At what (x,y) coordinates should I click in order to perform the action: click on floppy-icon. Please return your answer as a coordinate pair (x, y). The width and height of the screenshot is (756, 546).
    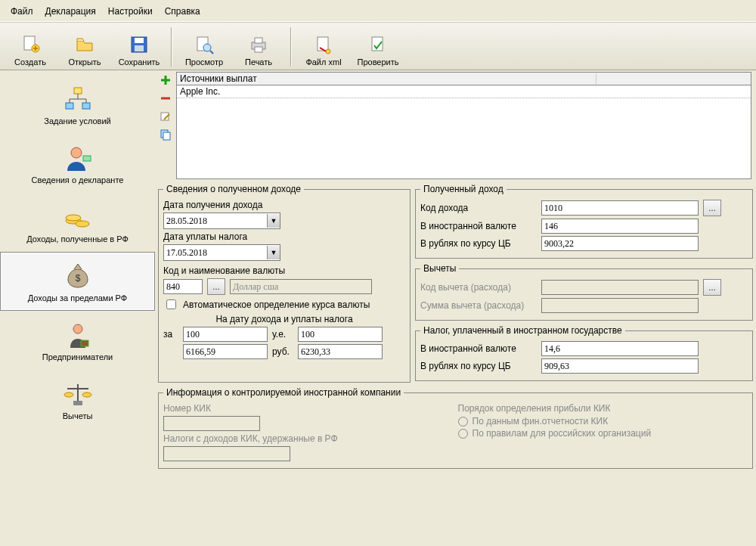
    Looking at the image, I should click on (139, 45).